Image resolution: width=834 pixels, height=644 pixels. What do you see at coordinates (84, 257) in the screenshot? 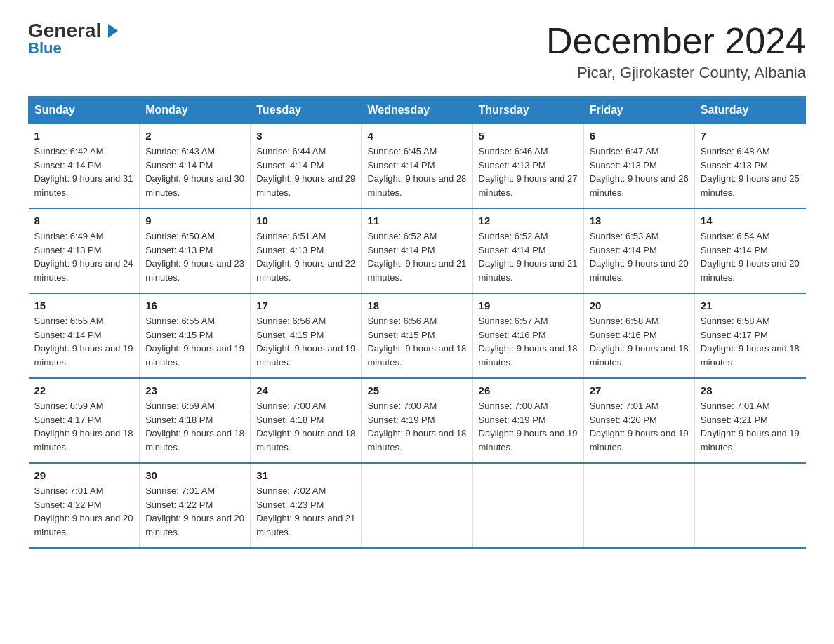
I see `day-info: Sunrise: 6:49 AM Sunset: 4:13 PM Dayligh…` at bounding box center [84, 257].